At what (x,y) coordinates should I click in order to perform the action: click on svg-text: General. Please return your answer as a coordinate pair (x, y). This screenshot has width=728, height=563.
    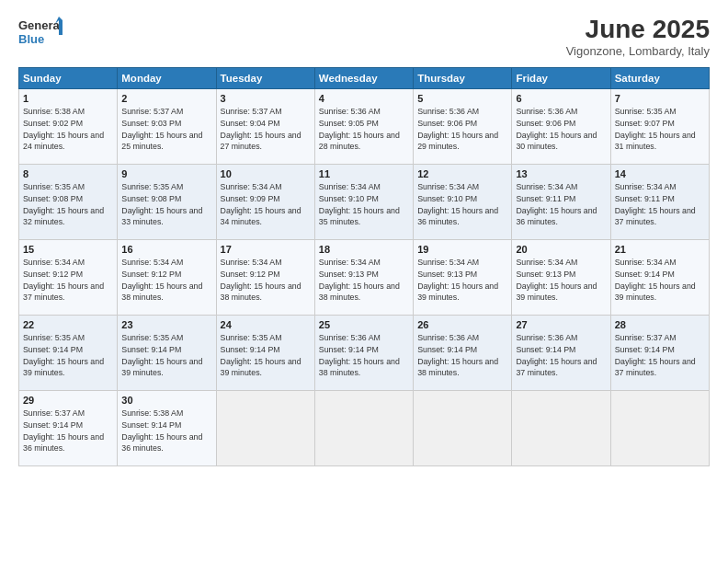
    Looking at the image, I should click on (40, 26).